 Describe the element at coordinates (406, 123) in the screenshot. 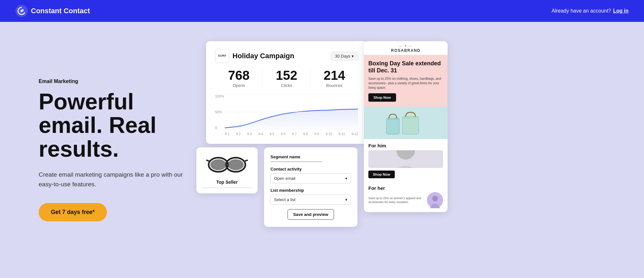

I see `ep-bags-area` at that location.